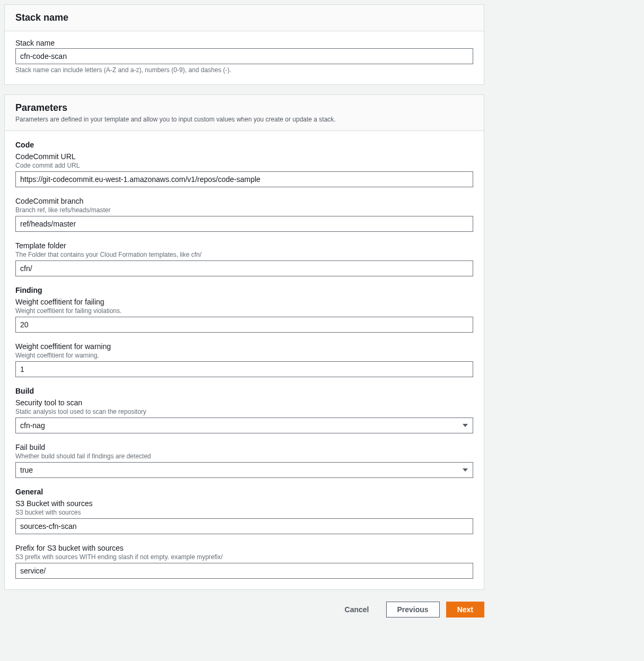 The height and width of the screenshot is (661, 644). Describe the element at coordinates (244, 492) in the screenshot. I see `section-heading-general: General` at that location.